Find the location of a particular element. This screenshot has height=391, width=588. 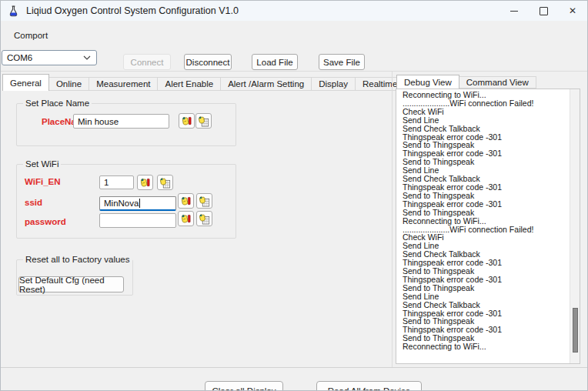

tab-online: Online is located at coordinates (69, 84).